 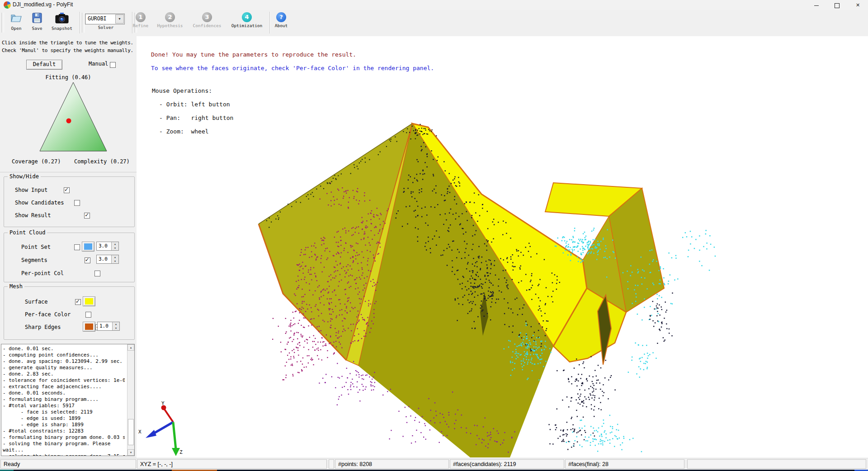 What do you see at coordinates (24, 176) in the screenshot?
I see `group-title: Show/Hide` at bounding box center [24, 176].